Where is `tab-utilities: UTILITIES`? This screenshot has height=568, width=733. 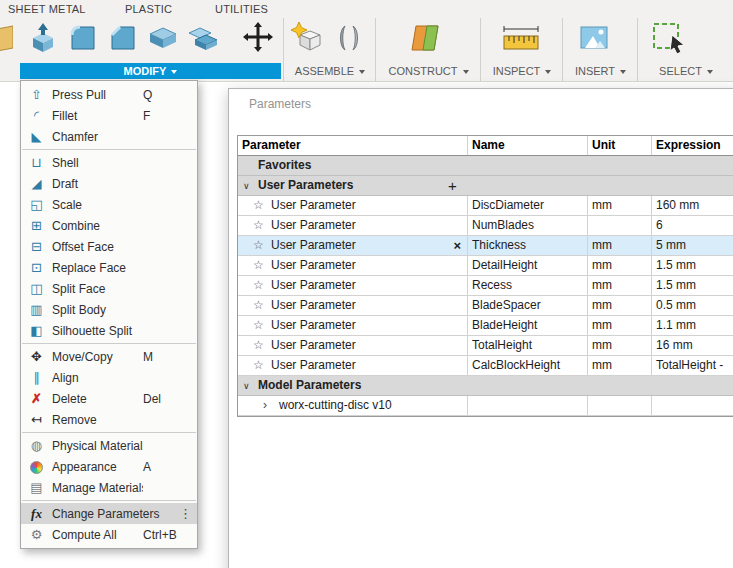 tab-utilities: UTILITIES is located at coordinates (242, 9).